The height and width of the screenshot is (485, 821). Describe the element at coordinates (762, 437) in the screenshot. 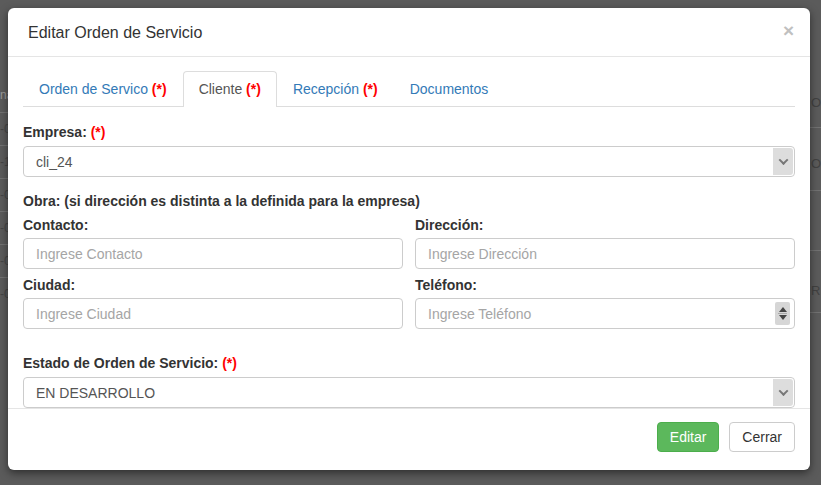

I see `cerrar-button: Cerrar` at that location.